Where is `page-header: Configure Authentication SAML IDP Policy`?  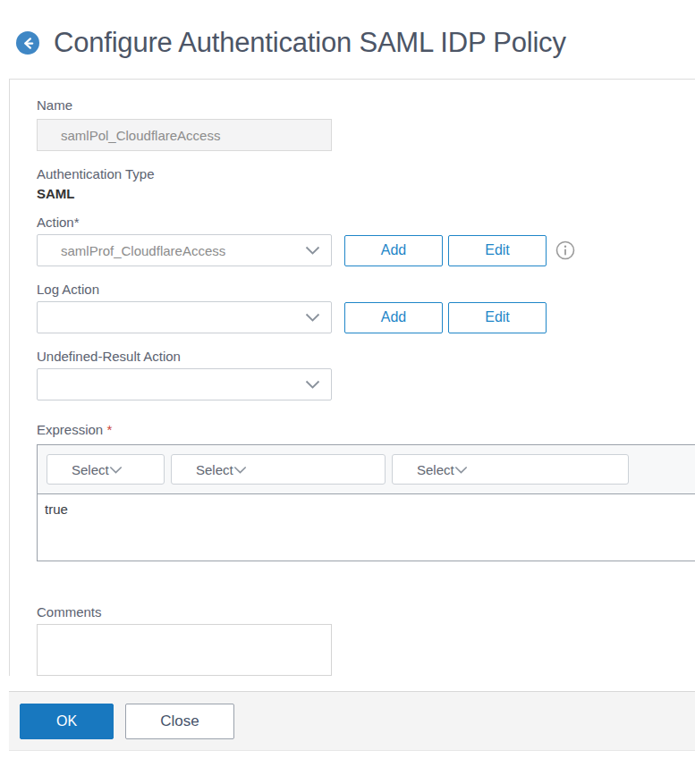
page-header: Configure Authentication SAML IDP Policy is located at coordinates (347, 39).